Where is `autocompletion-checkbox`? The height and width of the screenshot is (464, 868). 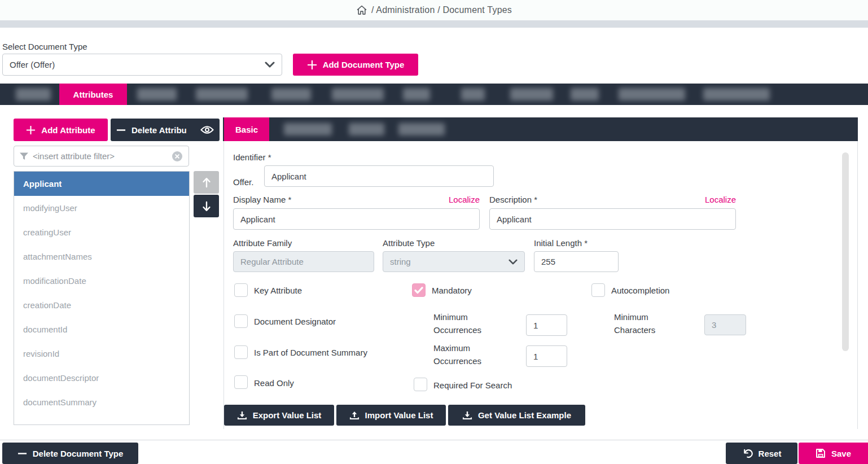 autocompletion-checkbox is located at coordinates (598, 290).